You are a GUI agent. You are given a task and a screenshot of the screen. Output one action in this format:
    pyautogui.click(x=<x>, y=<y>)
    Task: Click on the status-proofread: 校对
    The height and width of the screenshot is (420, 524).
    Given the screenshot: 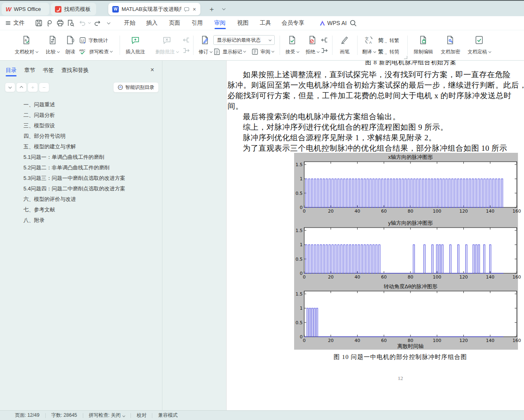 What is the action you would take?
    pyautogui.click(x=141, y=416)
    